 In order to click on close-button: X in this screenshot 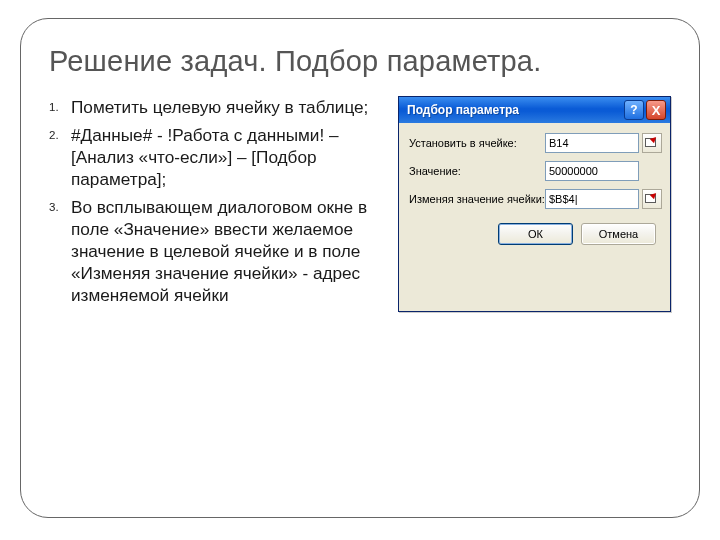, I will do `click(656, 110)`.